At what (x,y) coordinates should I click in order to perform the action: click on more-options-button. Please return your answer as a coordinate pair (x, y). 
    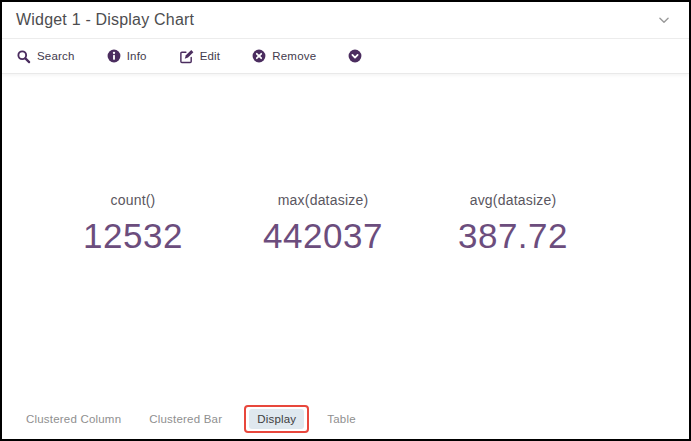
    Looking at the image, I should click on (355, 56).